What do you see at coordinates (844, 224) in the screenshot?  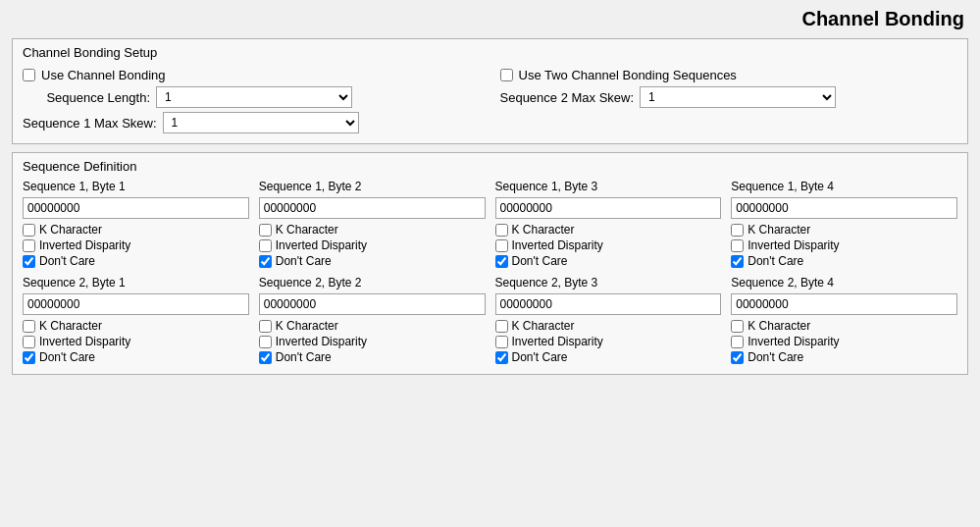 I see `seq-block-4: Sequence 1, Byte 4K CharacterInverted Di…` at bounding box center [844, 224].